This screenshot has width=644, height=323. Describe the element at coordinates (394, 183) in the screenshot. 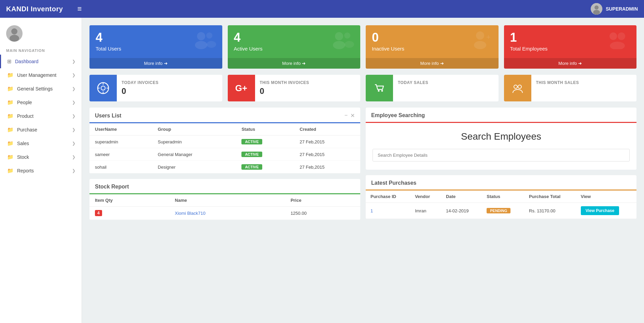

I see `latest-purchases-title: Latest Purchases` at that location.